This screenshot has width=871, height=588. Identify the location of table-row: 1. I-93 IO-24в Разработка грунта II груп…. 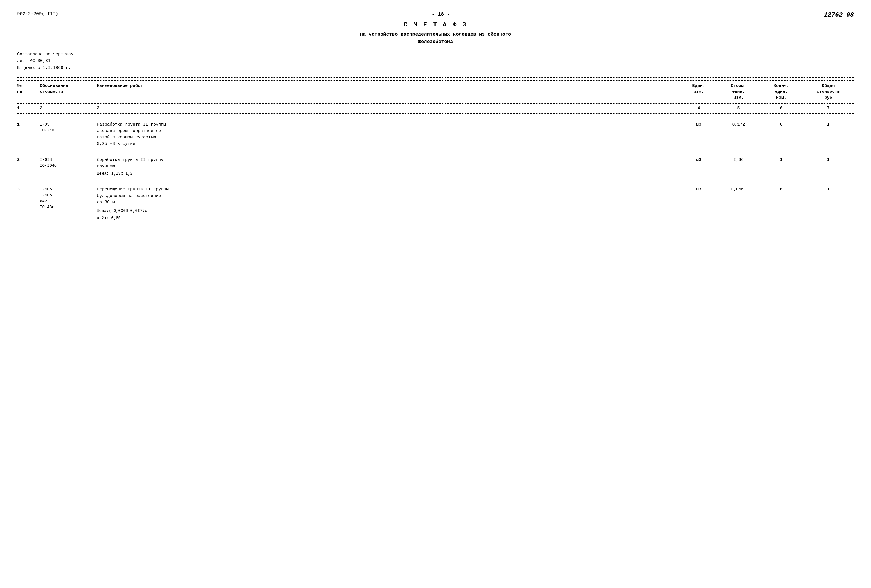
(436, 134).